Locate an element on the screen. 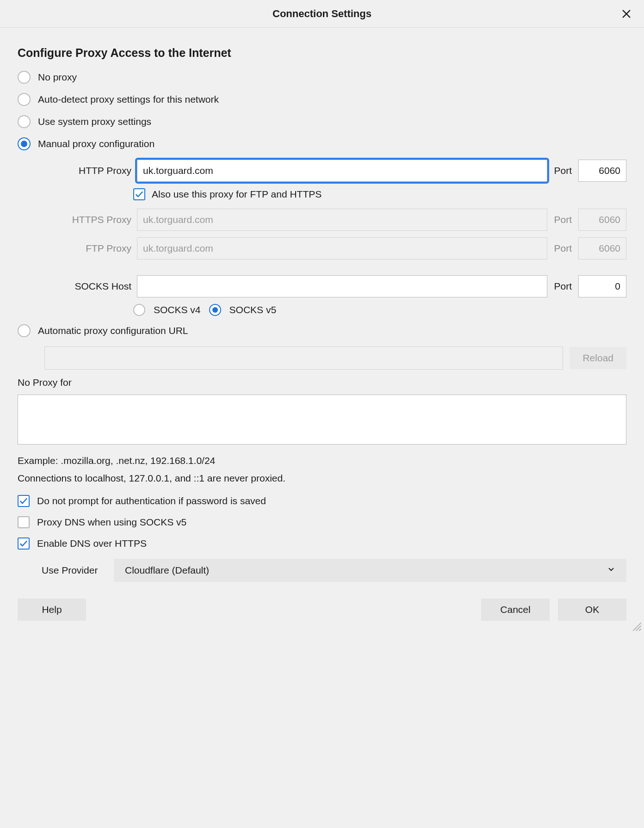 This screenshot has height=828, width=644. no-proxy-for-label: No Proxy for is located at coordinates (322, 383).